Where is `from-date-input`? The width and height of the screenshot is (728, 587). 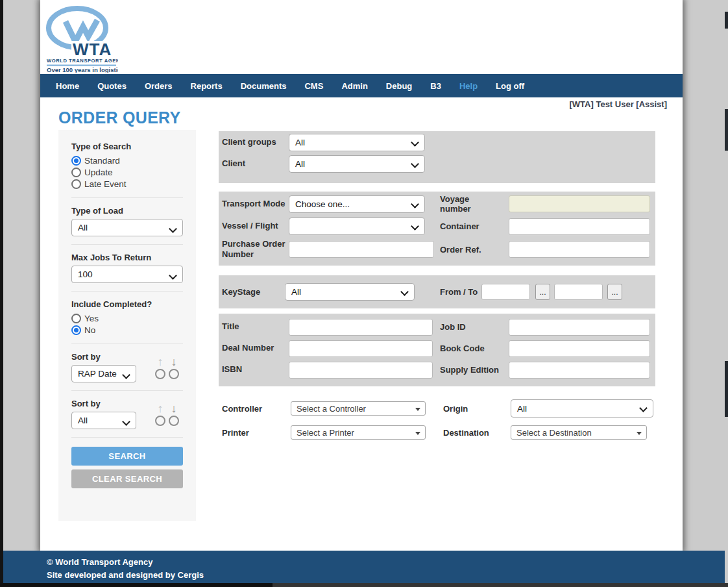 from-date-input is located at coordinates (506, 292).